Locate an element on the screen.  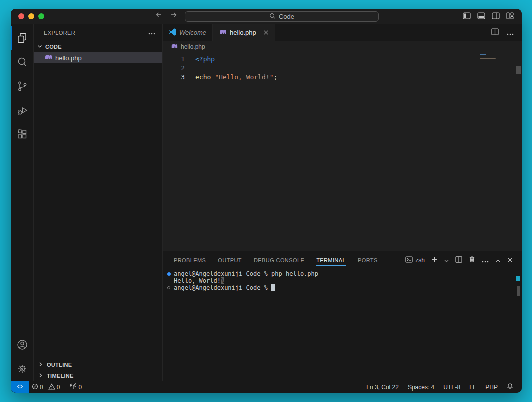
breadcrumb-file-label: hello.php is located at coordinates (193, 47).